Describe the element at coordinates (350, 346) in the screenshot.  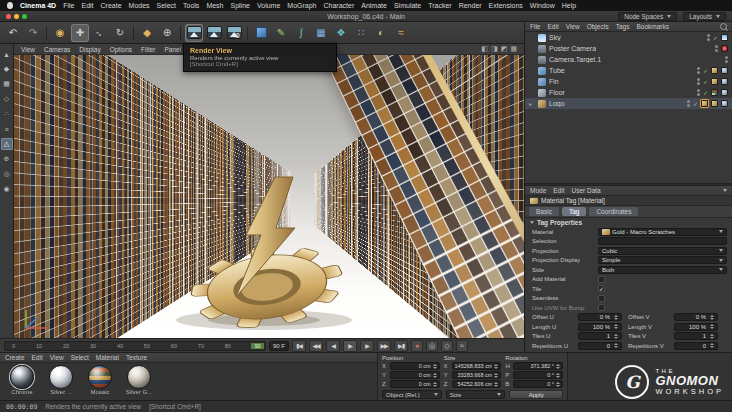
I see `play-button: ▶` at that location.